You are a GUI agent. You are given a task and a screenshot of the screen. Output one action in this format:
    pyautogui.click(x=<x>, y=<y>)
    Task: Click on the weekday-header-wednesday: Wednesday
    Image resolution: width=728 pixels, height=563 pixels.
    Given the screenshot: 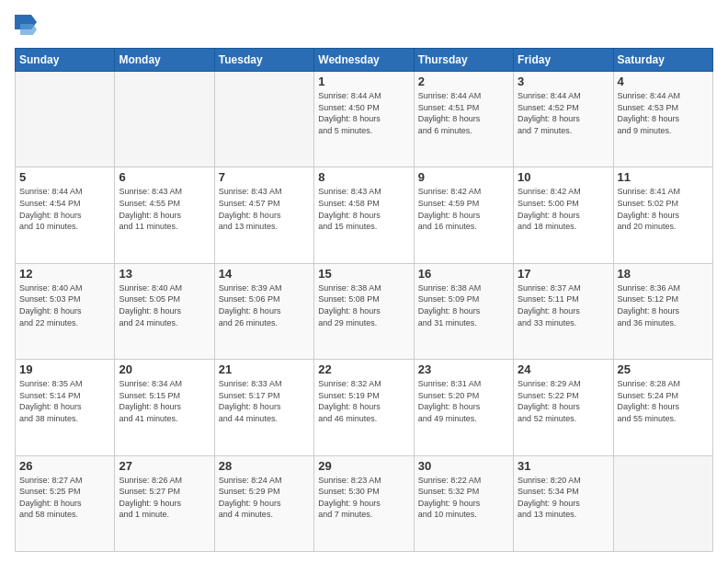 What is the action you would take?
    pyautogui.click(x=364, y=61)
    